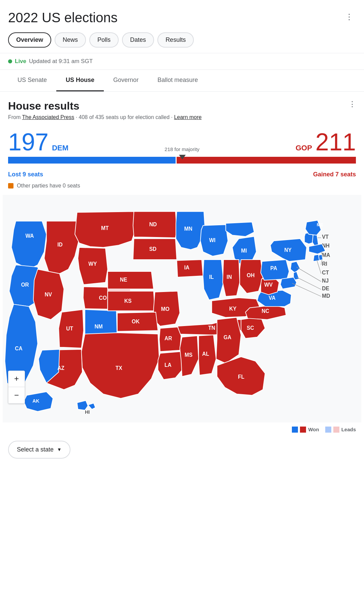 This screenshot has height=611, width=364. Describe the element at coordinates (187, 268) in the screenshot. I see `svg-text: IA` at that location.